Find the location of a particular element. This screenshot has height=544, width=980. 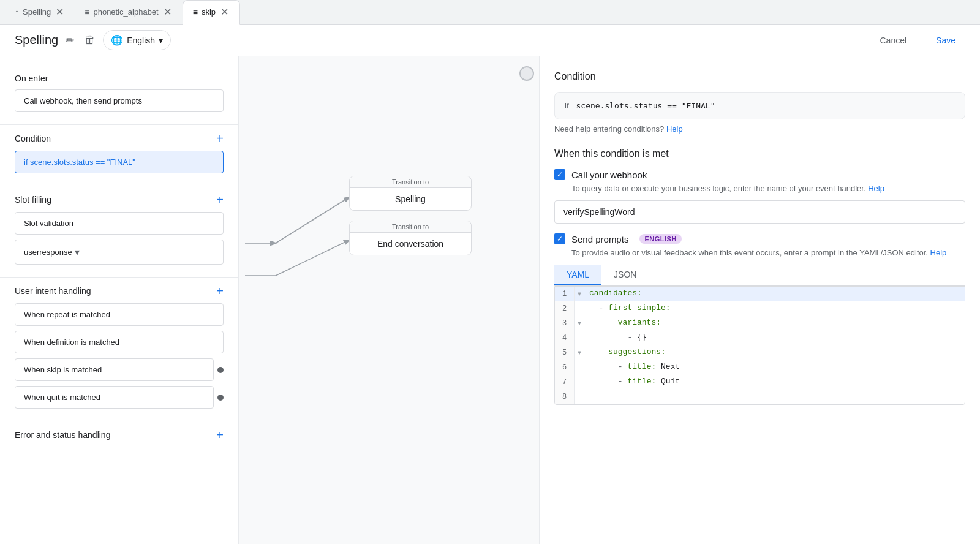

on-enter-title: On enter is located at coordinates (31, 78).